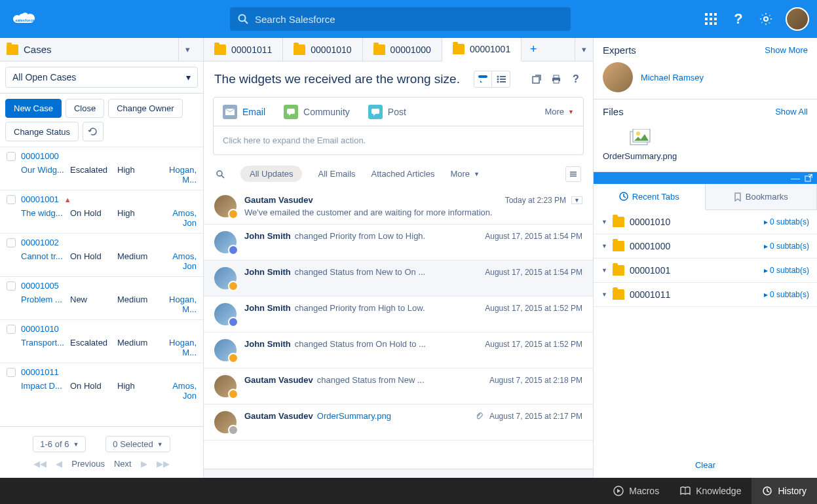 This screenshot has width=817, height=504. What do you see at coordinates (40, 329) in the screenshot?
I see `case-number: 00001010` at bounding box center [40, 329].